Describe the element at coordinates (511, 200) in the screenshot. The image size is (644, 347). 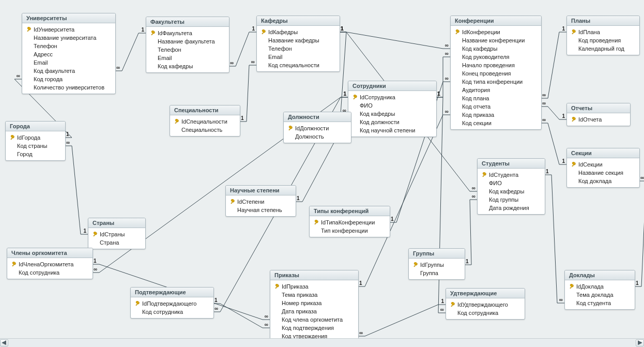
I see `field: Код группы` at that location.